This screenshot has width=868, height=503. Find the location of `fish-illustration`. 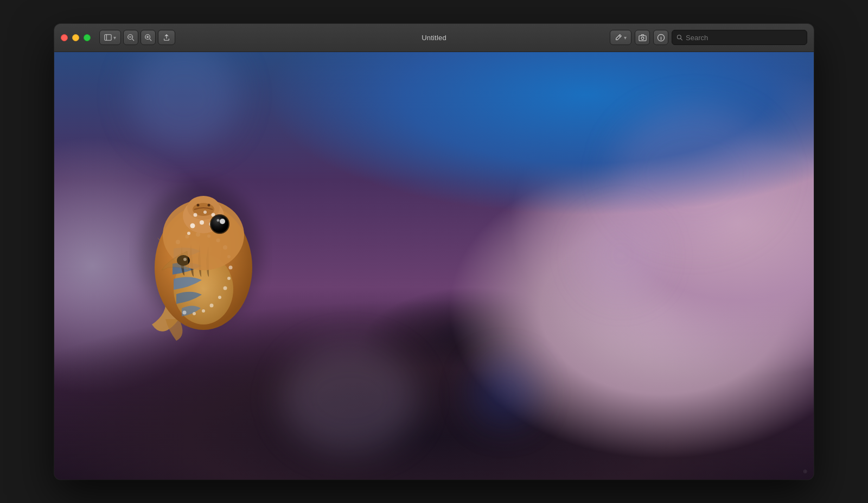

fish-illustration is located at coordinates (206, 243).